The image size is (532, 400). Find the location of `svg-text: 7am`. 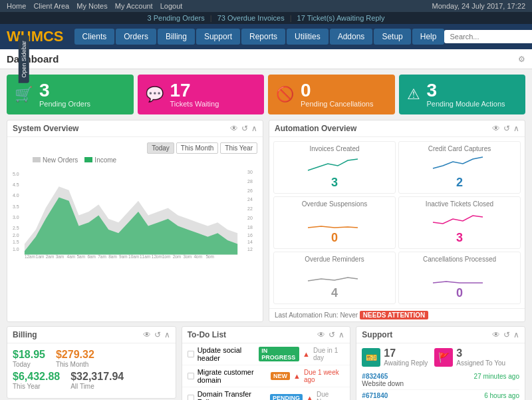

svg-text: 7am is located at coordinates (102, 256).